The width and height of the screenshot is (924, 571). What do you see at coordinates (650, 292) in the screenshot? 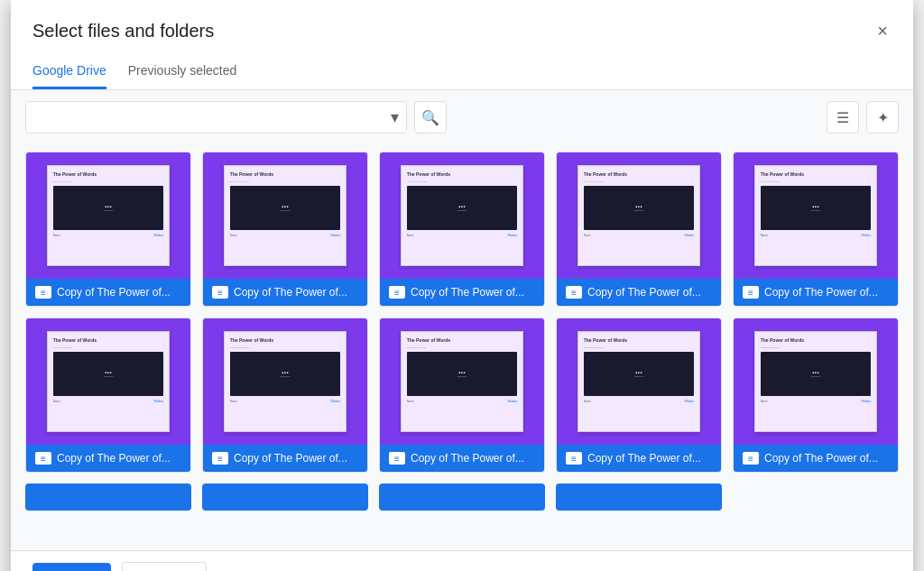
I see `card-name-3: Copy of The Power of...` at bounding box center [650, 292].